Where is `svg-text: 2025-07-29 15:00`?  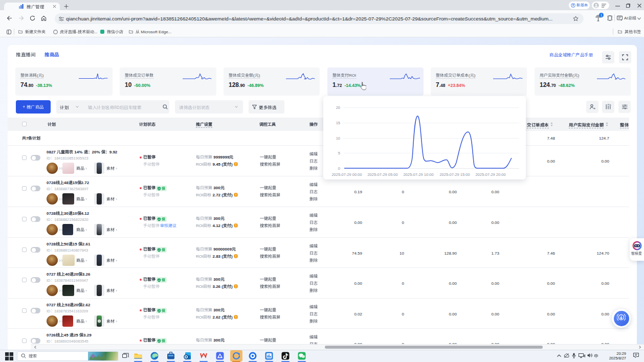 svg-text: 2025-07-29 15:00 is located at coordinates (454, 175).